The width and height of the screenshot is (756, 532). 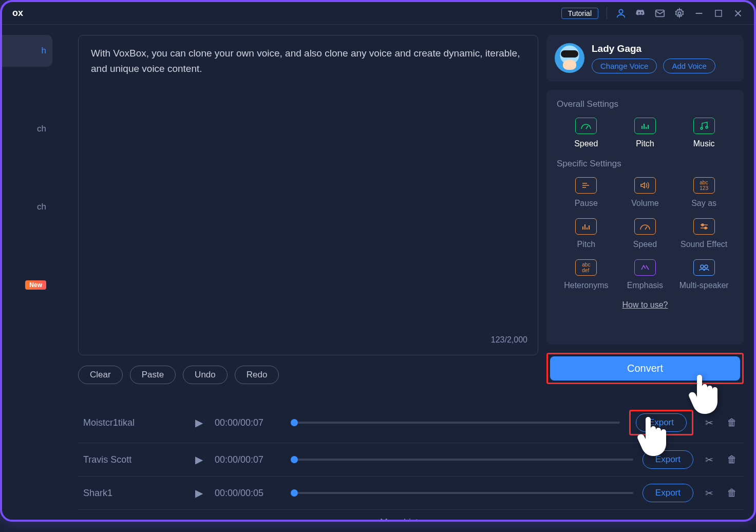 What do you see at coordinates (586, 133) in the screenshot?
I see `setting-speed: Speed` at bounding box center [586, 133].